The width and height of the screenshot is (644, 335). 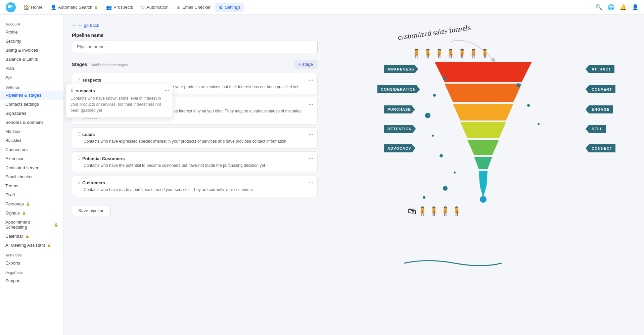 What do you see at coordinates (119, 101) in the screenshot?
I see `stage-tooltip: ⠿ suspects Contacts who have shown some …` at bounding box center [119, 101].